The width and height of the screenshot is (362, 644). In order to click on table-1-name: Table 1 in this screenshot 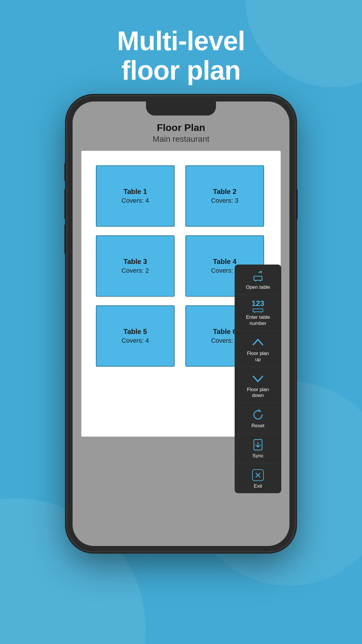, I will do `click(135, 192)`.